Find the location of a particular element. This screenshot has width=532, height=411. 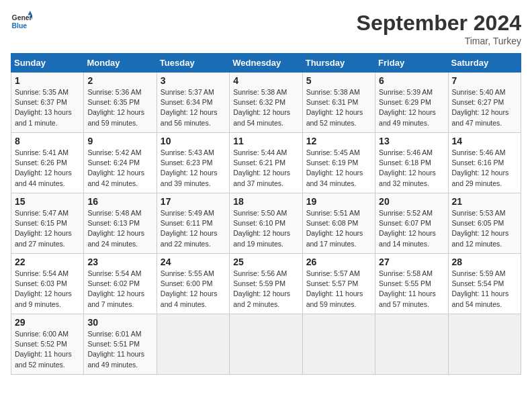

table-row: 17Sunrise: 5:49 AM Sunset: 6:11 PM Dayli… is located at coordinates (193, 224).